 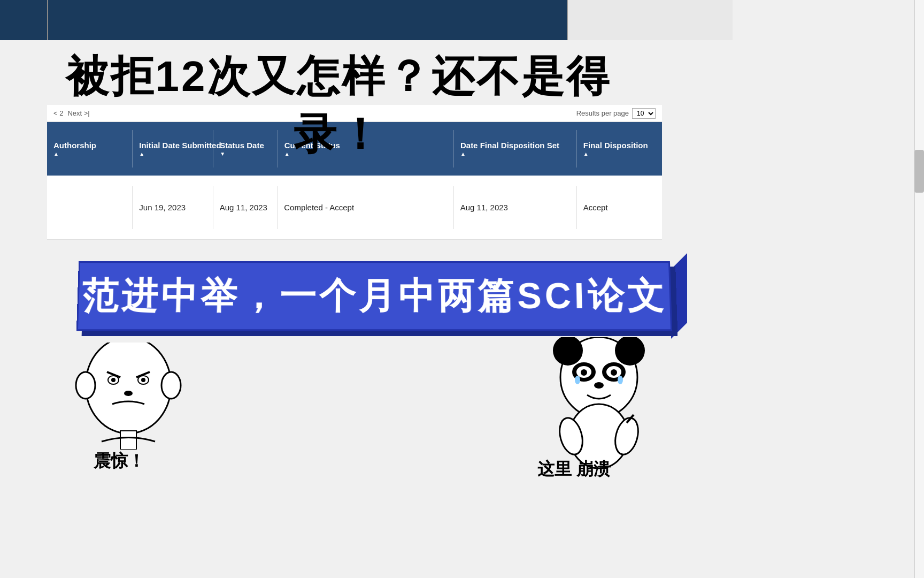 What do you see at coordinates (48, 20) in the screenshot?
I see `cursor-line` at bounding box center [48, 20].